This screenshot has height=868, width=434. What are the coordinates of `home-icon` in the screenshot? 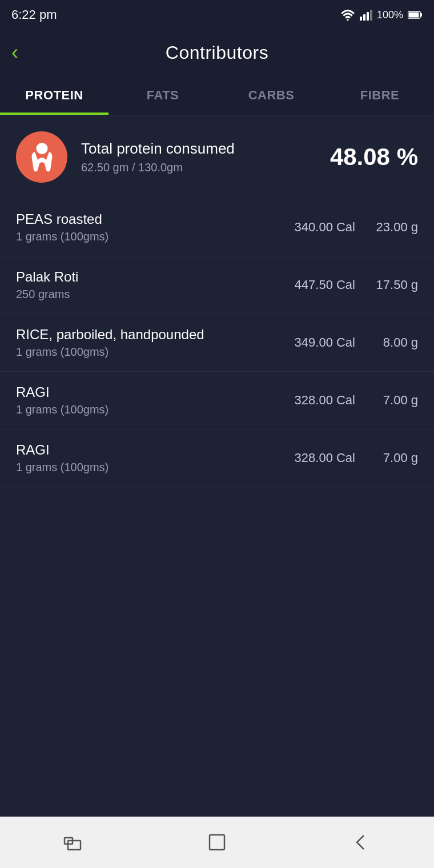 It's located at (217, 842).